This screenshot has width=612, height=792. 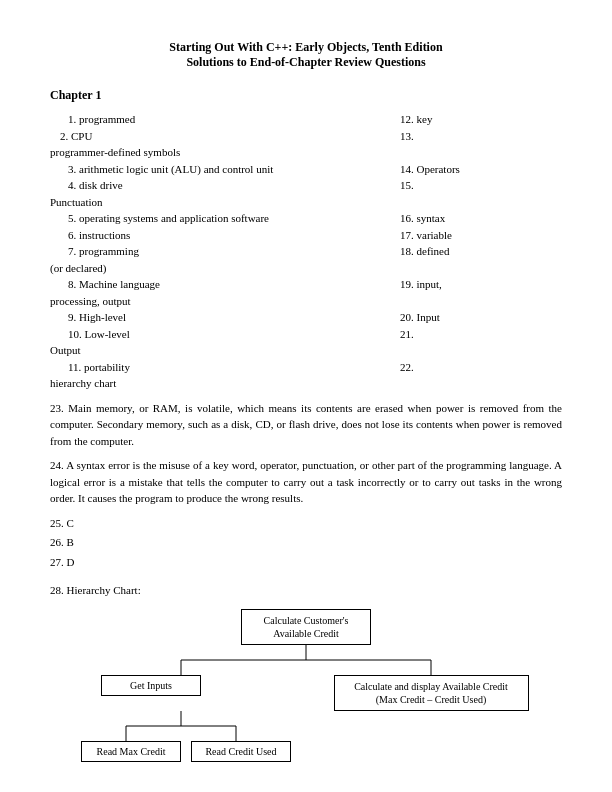 I want to click on chapter-heading: Chapter 1, so click(x=306, y=96).